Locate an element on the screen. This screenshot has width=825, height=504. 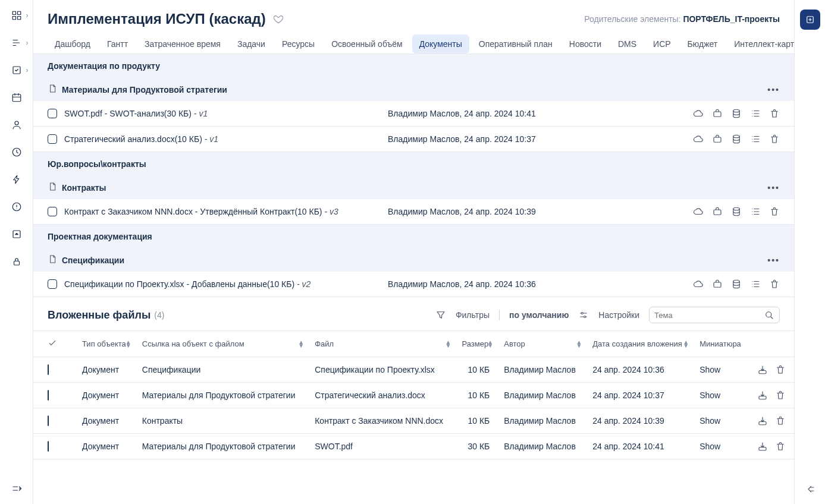
folder-name: Контракты is located at coordinates (84, 188).